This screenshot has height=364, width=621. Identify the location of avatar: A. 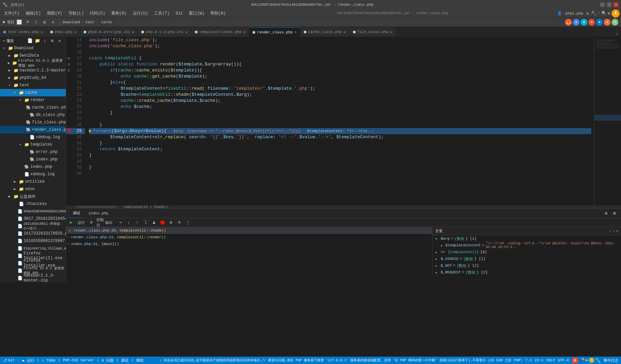
(616, 13).